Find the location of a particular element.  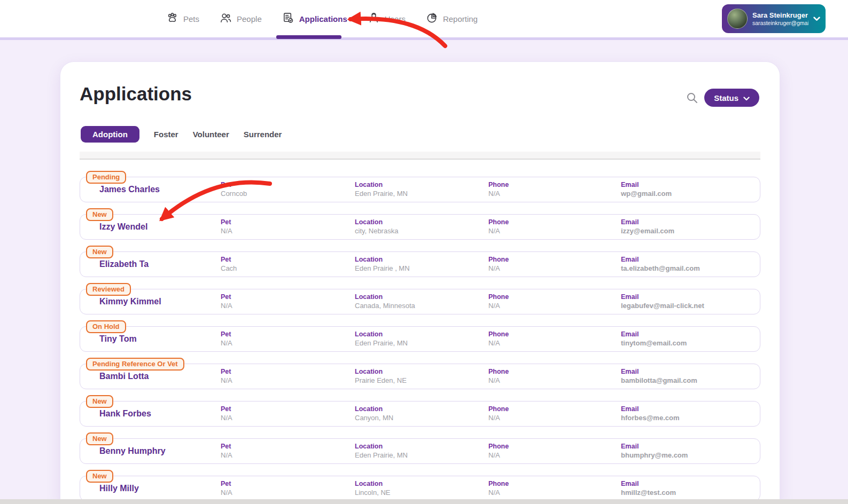

nav-item-pets: Pets is located at coordinates (183, 19).